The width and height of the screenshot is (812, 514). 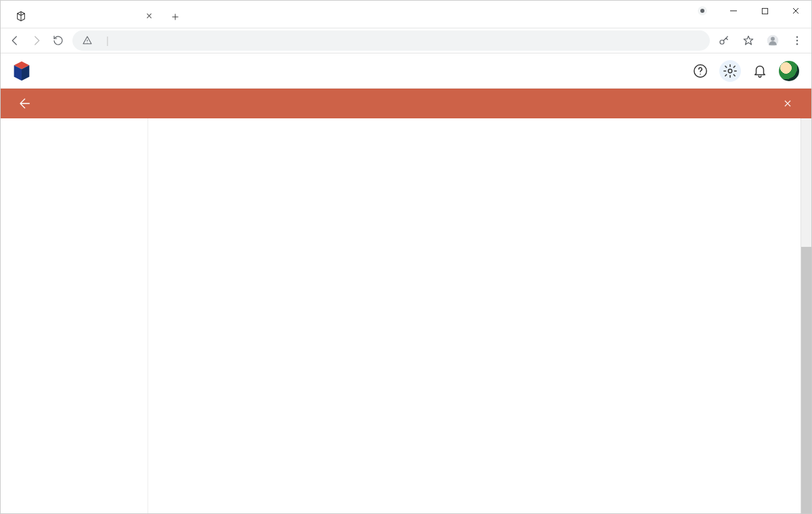 What do you see at coordinates (37, 41) in the screenshot?
I see `nav-forward-button` at bounding box center [37, 41].